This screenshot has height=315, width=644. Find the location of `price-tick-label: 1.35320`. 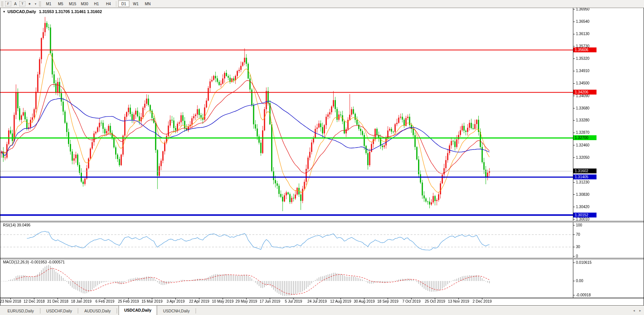

price-tick-label: 1.35320 is located at coordinates (583, 58).